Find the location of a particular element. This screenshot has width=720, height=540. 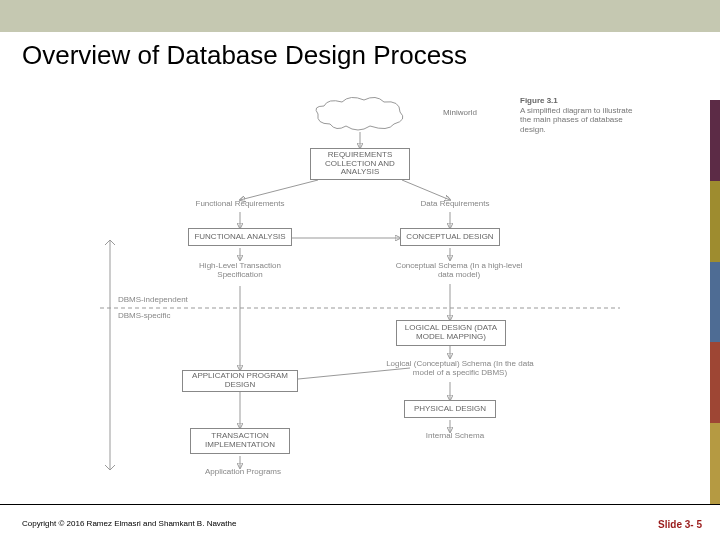

figure-caption-label: Figure 3.1 is located at coordinates (539, 100).